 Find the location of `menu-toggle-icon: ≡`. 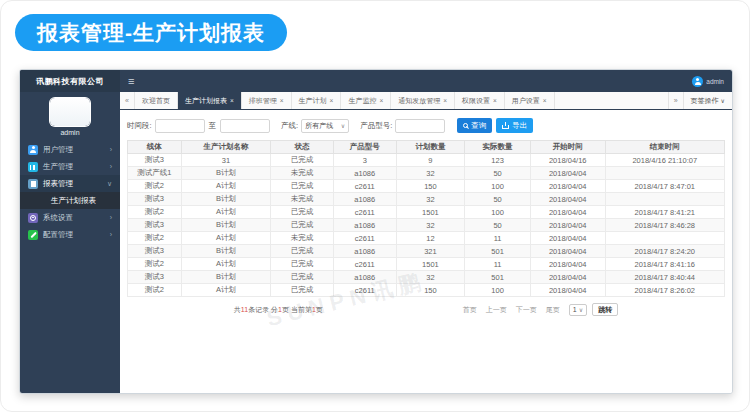

menu-toggle-icon: ≡ is located at coordinates (131, 82).